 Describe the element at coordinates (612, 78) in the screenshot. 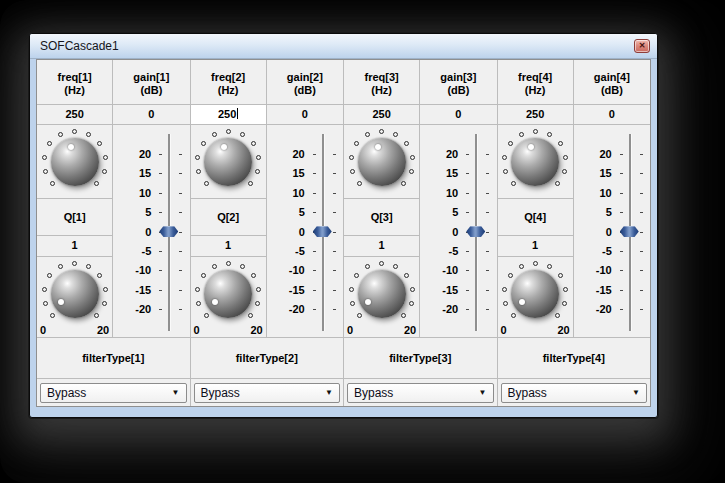

I see `gain-label: gain[4]` at that location.